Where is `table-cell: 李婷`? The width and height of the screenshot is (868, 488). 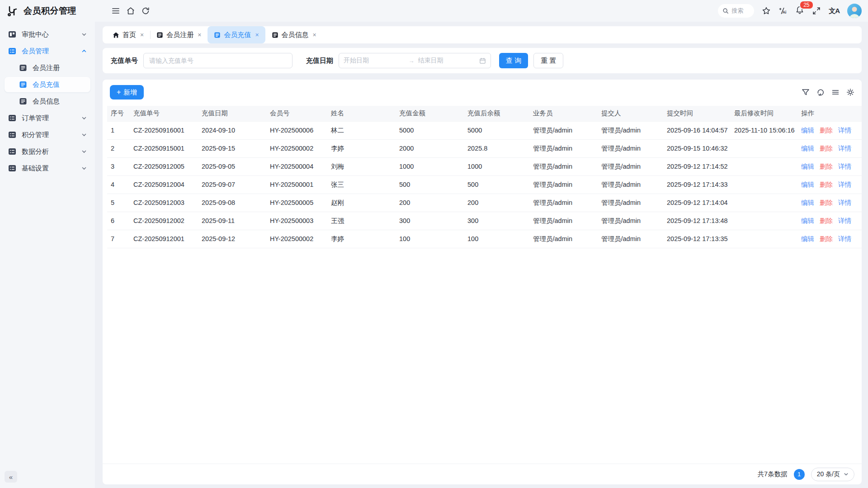
table-cell: 李婷 is located at coordinates (362, 239).